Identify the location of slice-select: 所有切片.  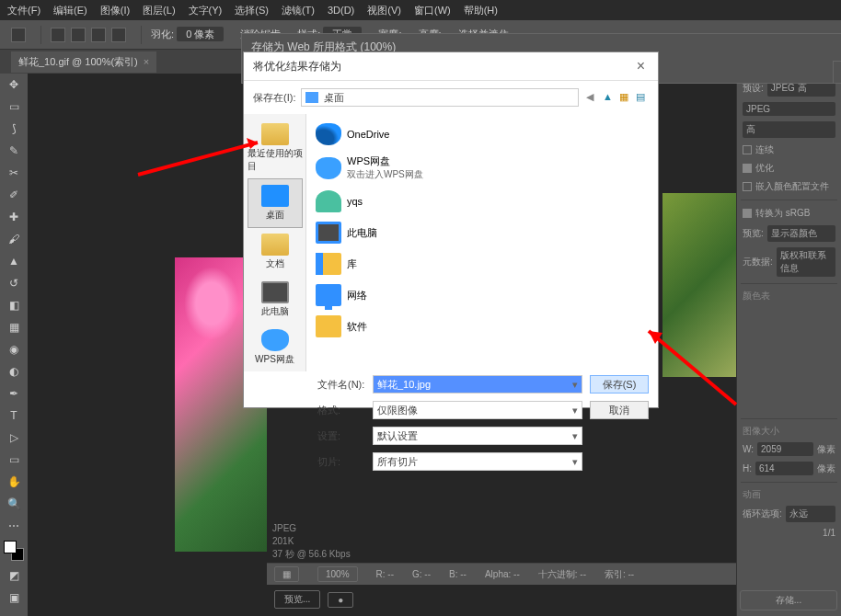
(478, 462).